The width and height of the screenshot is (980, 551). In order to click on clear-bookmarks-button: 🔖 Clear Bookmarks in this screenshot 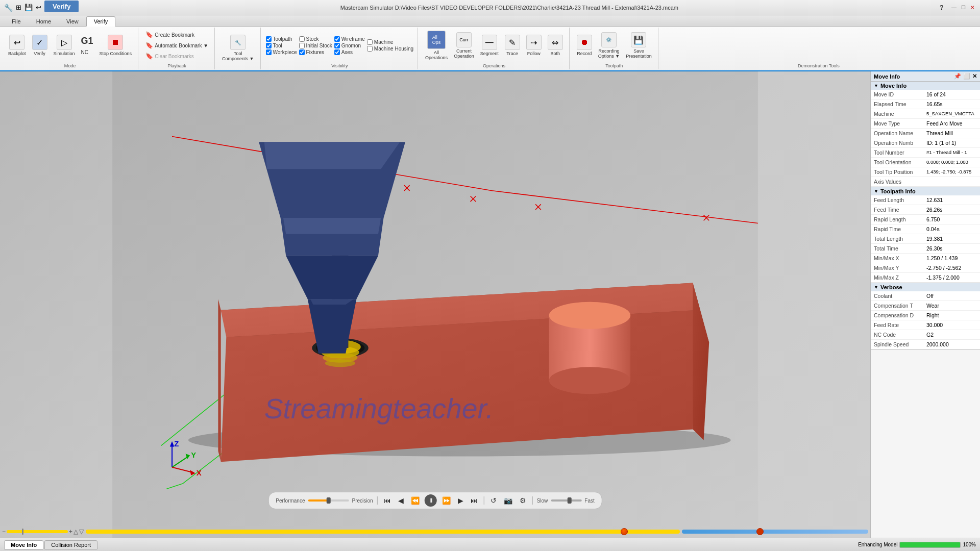, I will do `click(177, 56)`.